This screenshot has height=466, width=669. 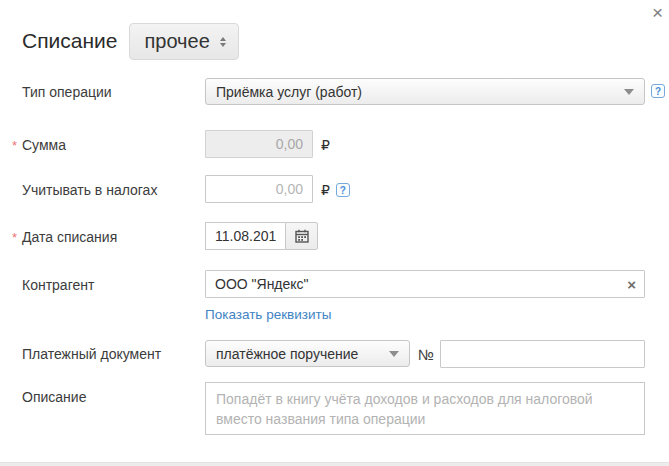 I want to click on modal-header: Списание прочее, so click(x=130, y=41).